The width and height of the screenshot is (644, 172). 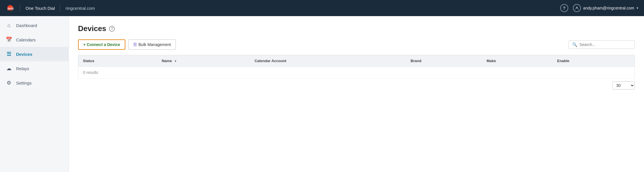 I want to click on search-input, so click(x=605, y=45).